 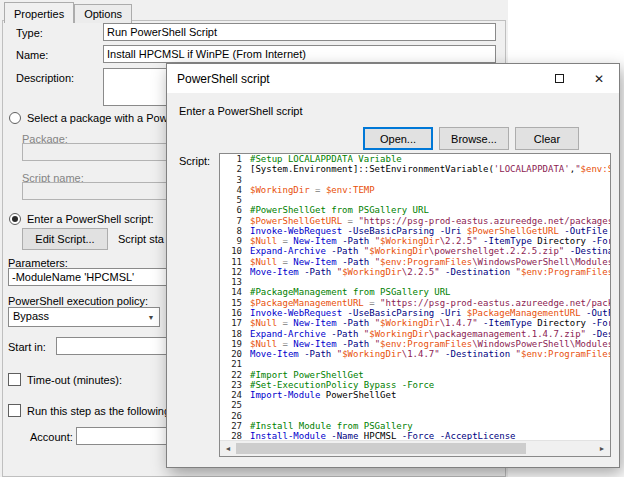 What do you see at coordinates (393, 78) in the screenshot?
I see `dialog-titlebar: PowerShell script ✕` at bounding box center [393, 78].